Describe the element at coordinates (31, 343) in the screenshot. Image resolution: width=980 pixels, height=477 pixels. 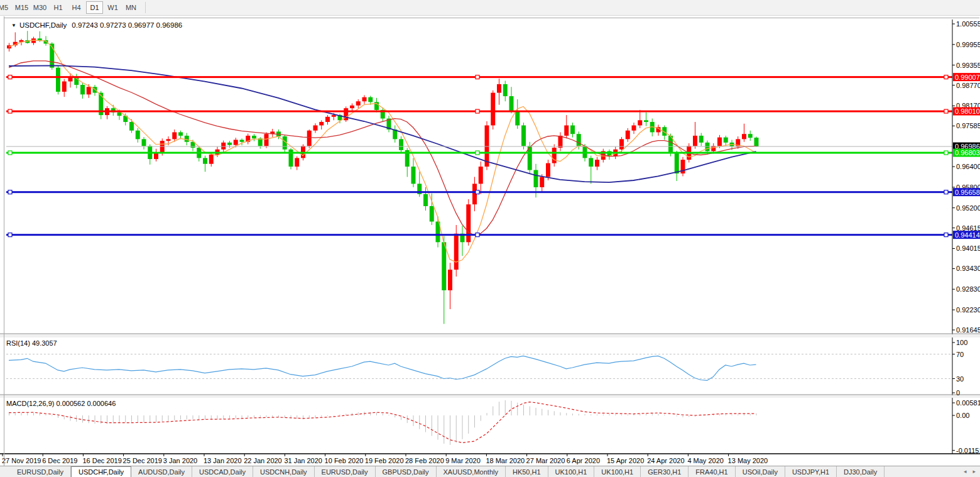
I see `rsi-indicator-label: RSI(14) 49.3057` at that location.